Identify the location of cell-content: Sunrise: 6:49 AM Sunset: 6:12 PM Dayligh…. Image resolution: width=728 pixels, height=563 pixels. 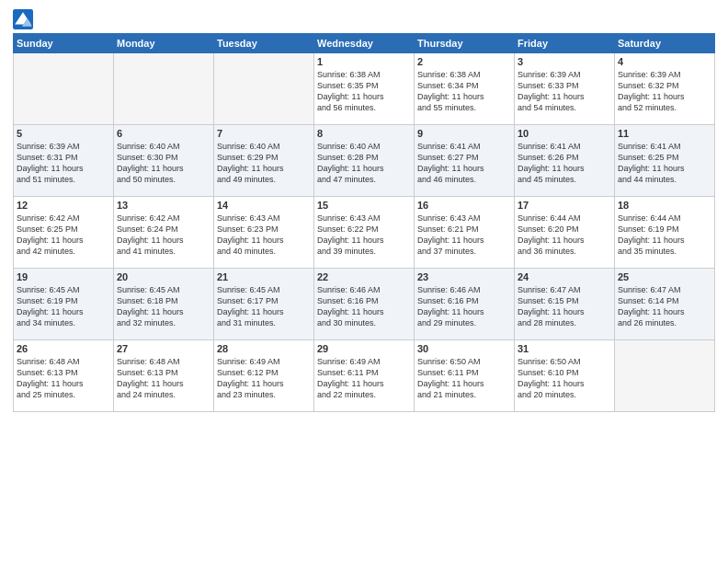
(264, 379).